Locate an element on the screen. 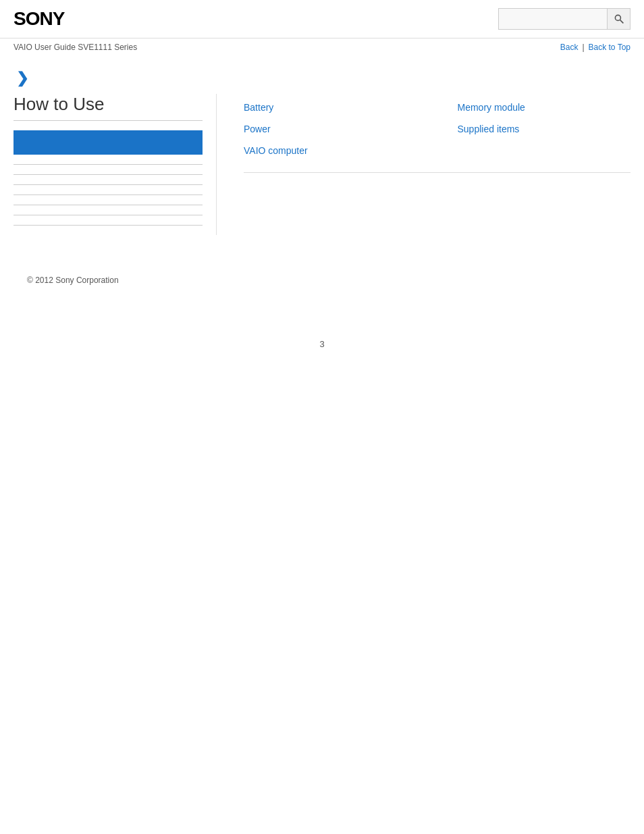  memory-module-link: Memory module is located at coordinates (544, 107).